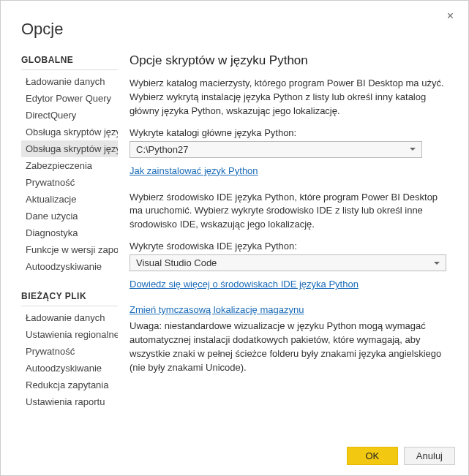 This screenshot has height=476, width=469. I want to click on ide-intro-text: Wybierz środowisko IDE języka Python, kt…, so click(288, 212).